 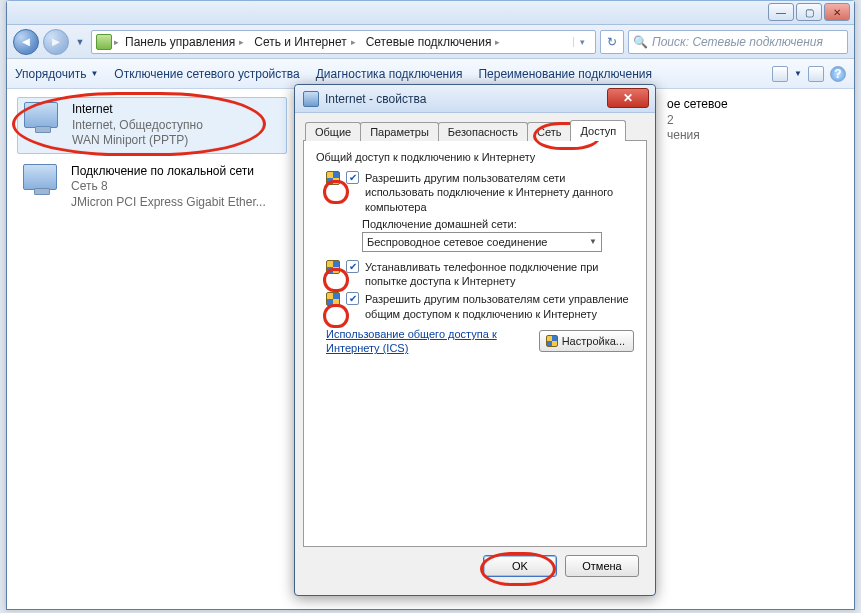 What do you see at coordinates (168, 172) in the screenshot?
I see `connection-title: Подключение по локальной сети` at bounding box center [168, 172].